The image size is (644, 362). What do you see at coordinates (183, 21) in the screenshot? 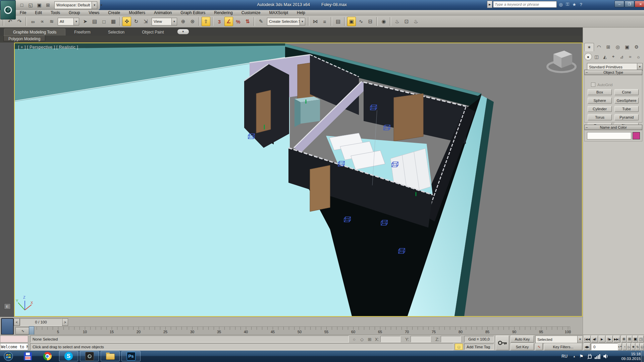
I see `use-pivot-center-icon: ⊕` at bounding box center [183, 21].